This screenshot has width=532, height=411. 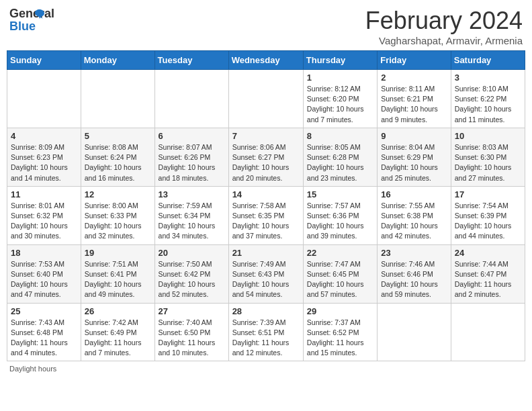 I want to click on day-info: Sunrise: 7:53 AMSunset: 6:40 PMDaylight:…, so click(x=44, y=279).